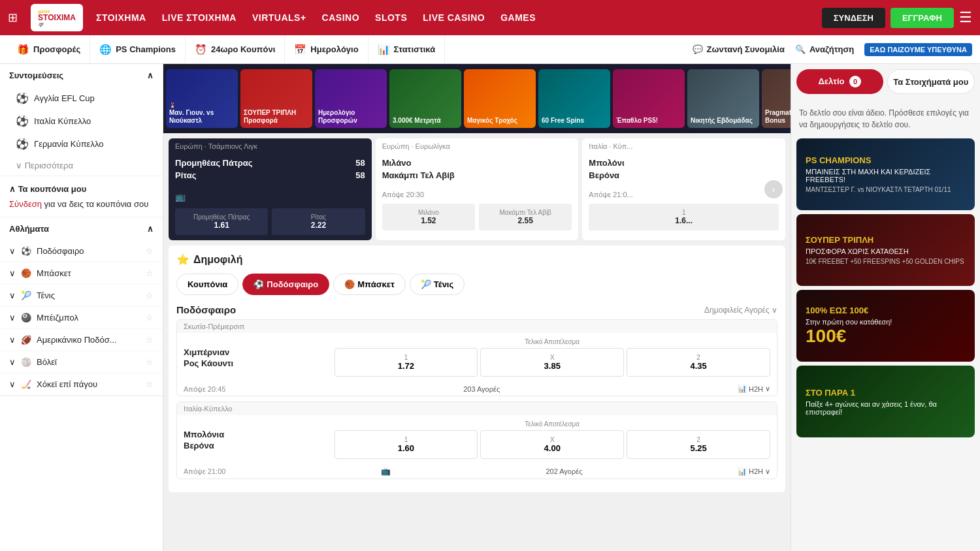 The height and width of the screenshot is (551, 980). Describe the element at coordinates (235, 50) in the screenshot. I see `sec-nav-coupon: ⏰ 24ωρο Κουπόνι` at that location.